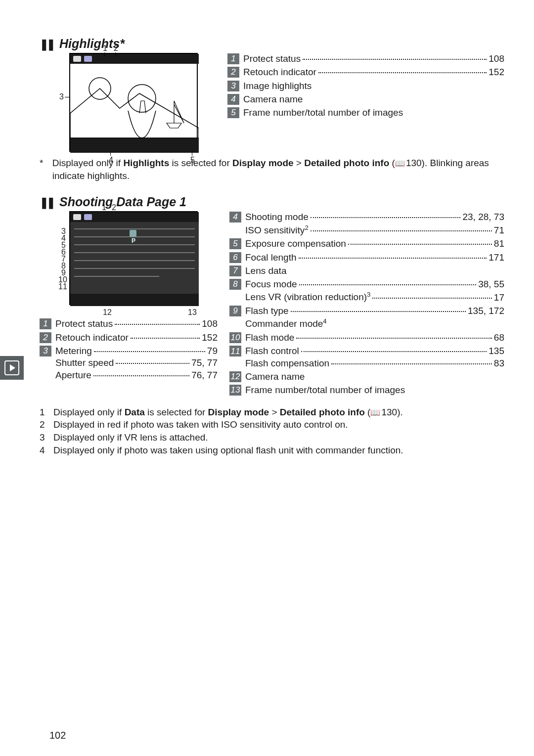  Describe the element at coordinates (123, 202) in the screenshot. I see `shooting-title: Shooting Data Page 1` at that location.